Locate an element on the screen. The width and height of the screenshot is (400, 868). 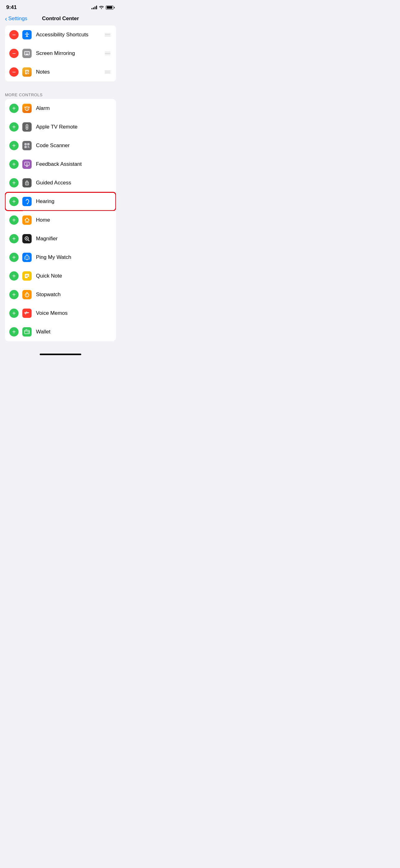
navigation-bar: ‹ Settings Control Center is located at coordinates (61, 20).